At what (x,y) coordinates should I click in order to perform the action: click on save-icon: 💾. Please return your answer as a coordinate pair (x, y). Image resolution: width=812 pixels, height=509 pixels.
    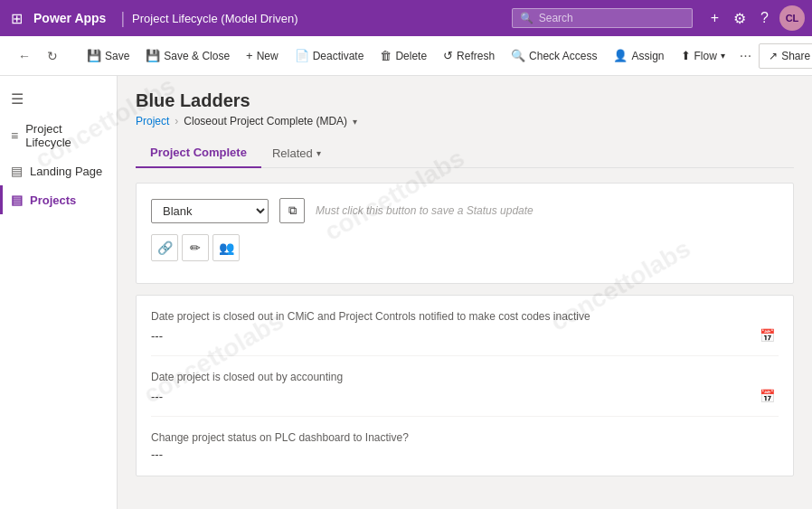
    Looking at the image, I should click on (94, 56).